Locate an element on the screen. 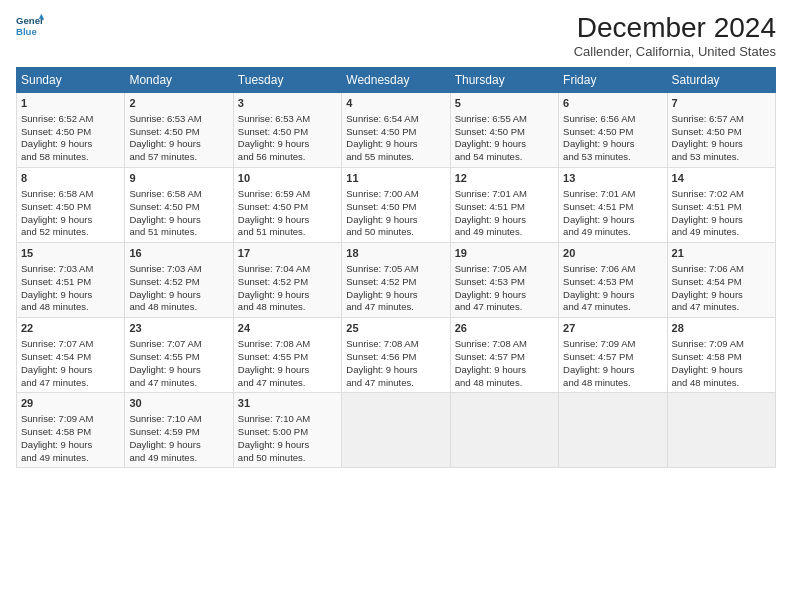 The height and width of the screenshot is (612, 792). day-info-line: and 56 minutes. is located at coordinates (288, 158).